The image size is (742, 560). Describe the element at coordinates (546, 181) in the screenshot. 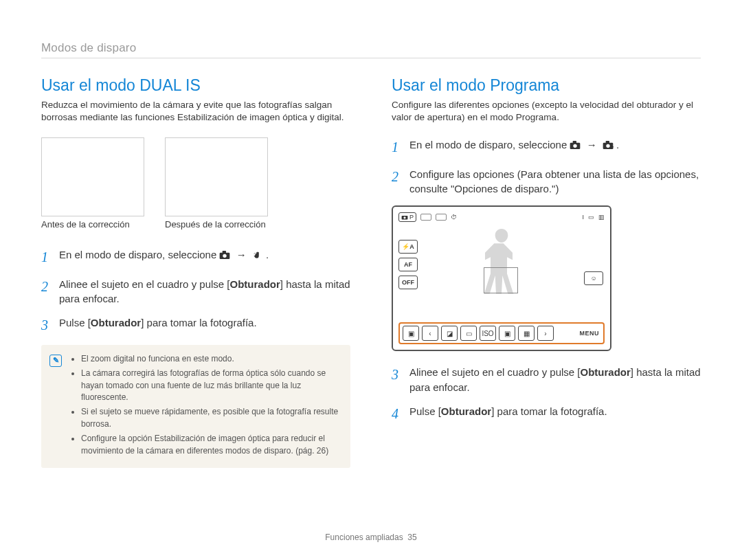

I see `step-2-r: 2 Configure las opciones (Para obtener u…` at that location.